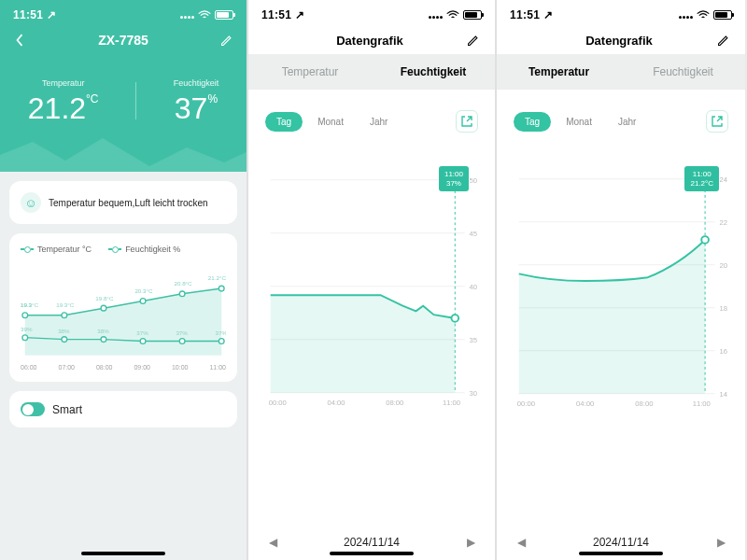 This screenshot has height=560, width=747. What do you see at coordinates (181, 332) in the screenshot?
I see `svg-text: 37%` at bounding box center [181, 332].